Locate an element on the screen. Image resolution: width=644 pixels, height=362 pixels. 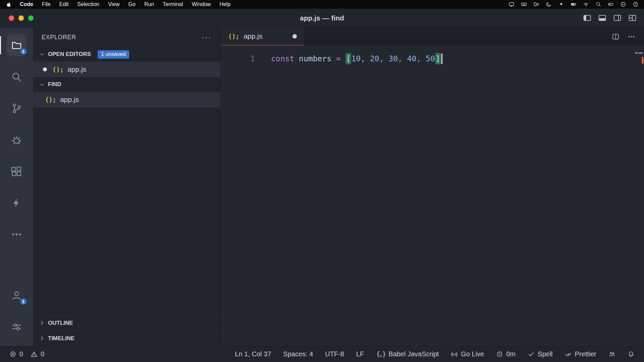
timeline-section-header: TIMELINE is located at coordinates (127, 338).